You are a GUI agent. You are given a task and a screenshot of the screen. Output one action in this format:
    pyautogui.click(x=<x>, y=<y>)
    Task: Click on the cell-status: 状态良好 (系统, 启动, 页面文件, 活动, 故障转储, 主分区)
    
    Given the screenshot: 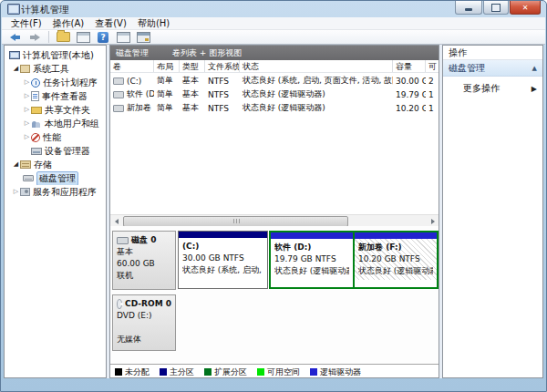 What is the action you would take?
    pyautogui.click(x=316, y=80)
    